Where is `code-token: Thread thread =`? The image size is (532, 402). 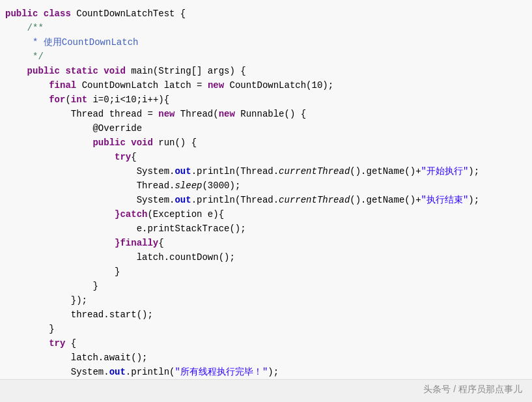 code-token: Thread thread = is located at coordinates (82, 114).